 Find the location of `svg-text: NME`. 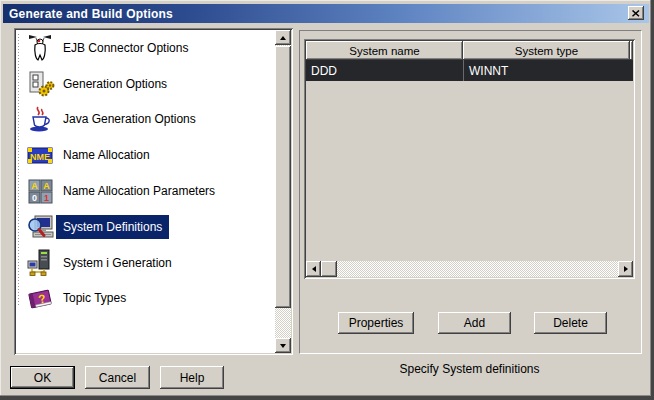

svg-text: NME is located at coordinates (40, 157).